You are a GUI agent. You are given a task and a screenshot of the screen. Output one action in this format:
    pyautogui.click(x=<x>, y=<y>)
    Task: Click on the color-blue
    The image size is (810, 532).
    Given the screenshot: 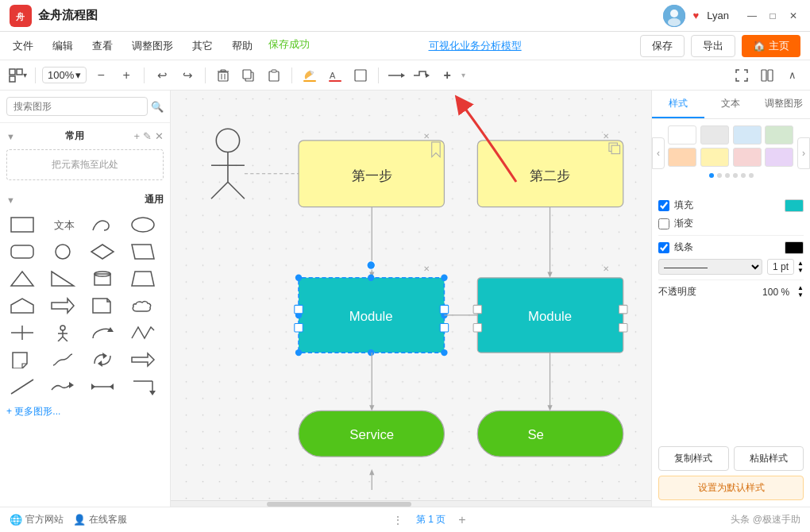 What is the action you would take?
    pyautogui.click(x=747, y=135)
    